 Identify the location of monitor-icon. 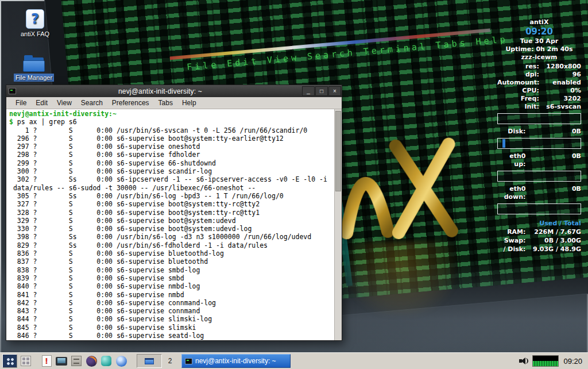
(61, 361).